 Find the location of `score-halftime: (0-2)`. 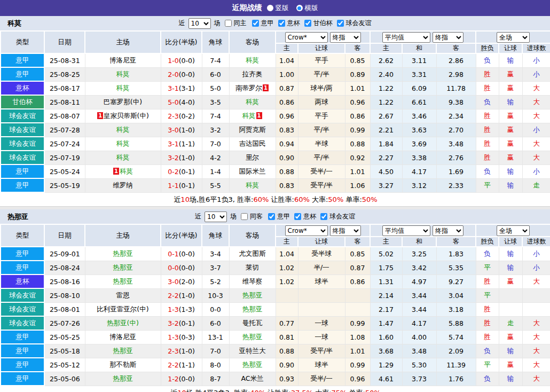

score-halftime: (0-2) is located at coordinates (187, 116).